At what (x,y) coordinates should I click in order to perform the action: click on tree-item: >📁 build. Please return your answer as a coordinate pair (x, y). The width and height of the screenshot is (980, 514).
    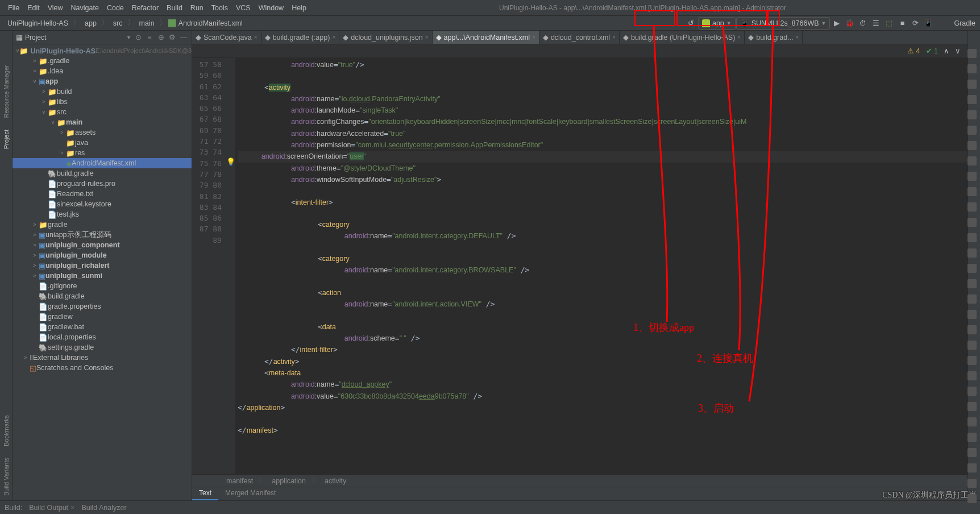
    Looking at the image, I should click on (102, 92).